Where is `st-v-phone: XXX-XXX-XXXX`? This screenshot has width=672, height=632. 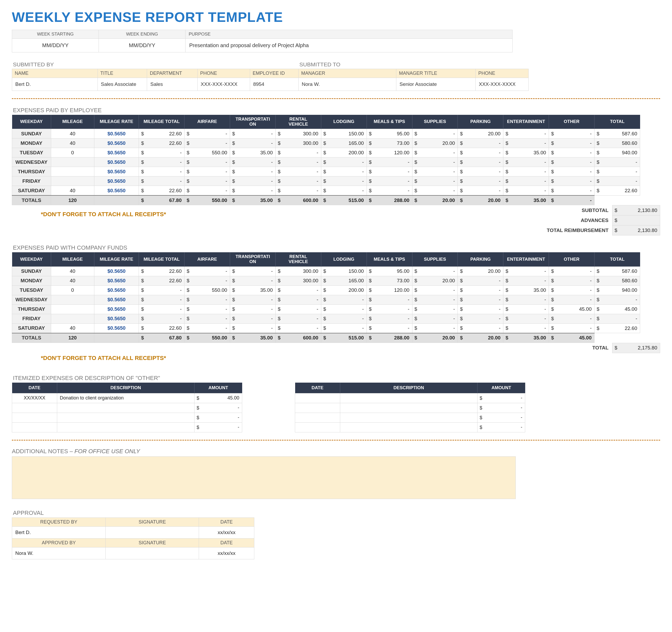
st-v-phone: XXX-XXX-XXXX is located at coordinates (502, 84).